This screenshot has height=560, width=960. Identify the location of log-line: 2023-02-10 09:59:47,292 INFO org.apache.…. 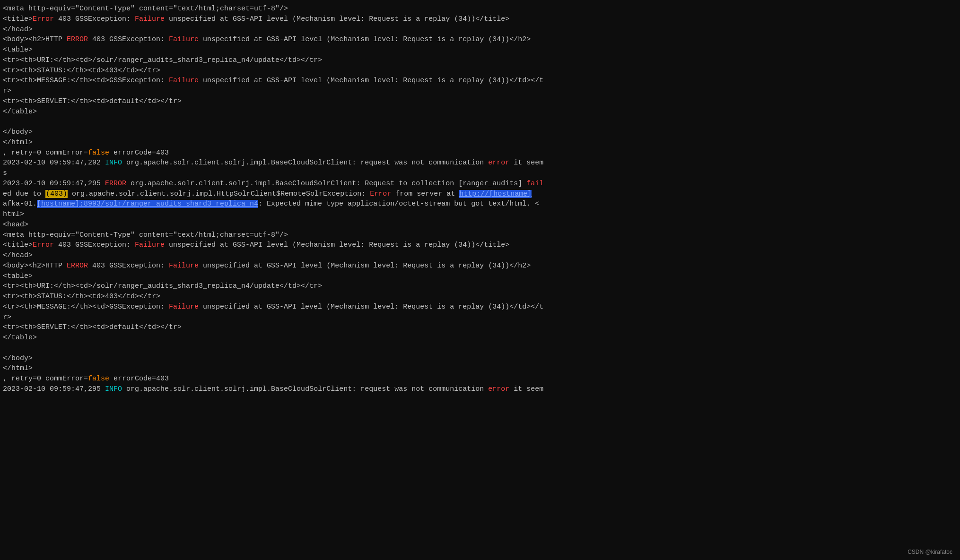
(480, 163).